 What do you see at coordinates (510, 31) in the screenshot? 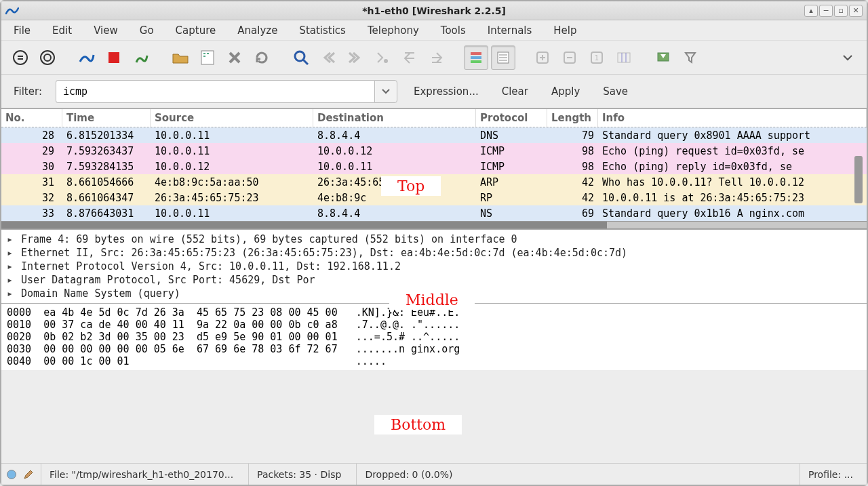
I see `menu-internals: Internals` at bounding box center [510, 31].